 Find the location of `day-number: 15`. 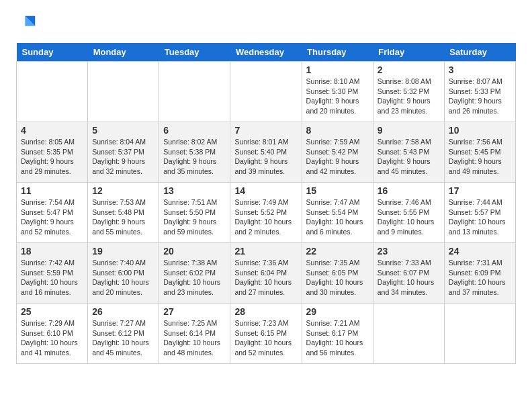

day-number: 15 is located at coordinates (337, 191).